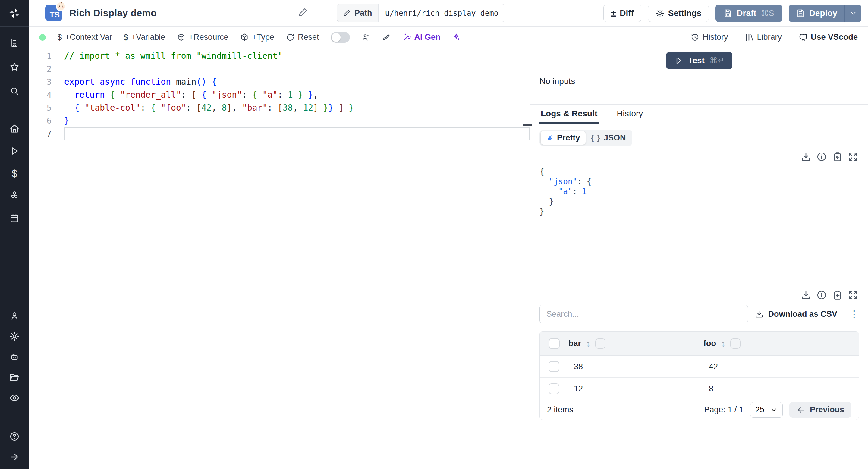 The image size is (868, 469). Describe the element at coordinates (636, 389) in the screenshot. I see `cell-bar: 12` at that location.